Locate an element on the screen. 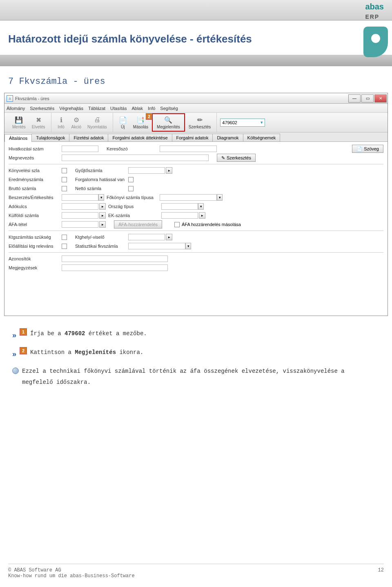  input-ktghely is located at coordinates (147, 237).